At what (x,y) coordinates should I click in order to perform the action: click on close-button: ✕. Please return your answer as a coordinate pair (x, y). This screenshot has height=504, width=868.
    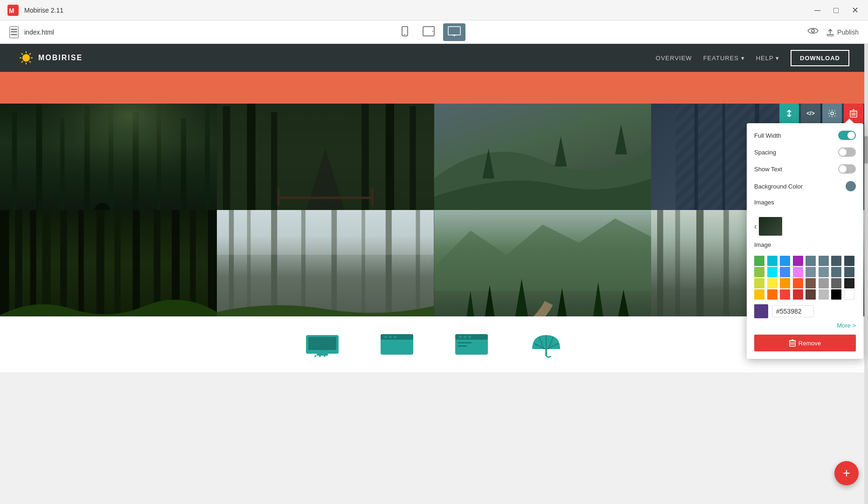
    Looking at the image, I should click on (855, 10).